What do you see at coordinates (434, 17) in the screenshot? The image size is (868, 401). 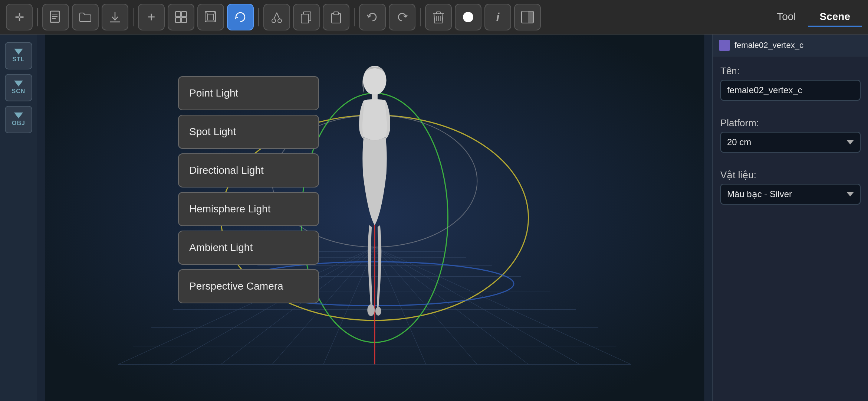 I see `toolbar: ✛ +` at bounding box center [434, 17].